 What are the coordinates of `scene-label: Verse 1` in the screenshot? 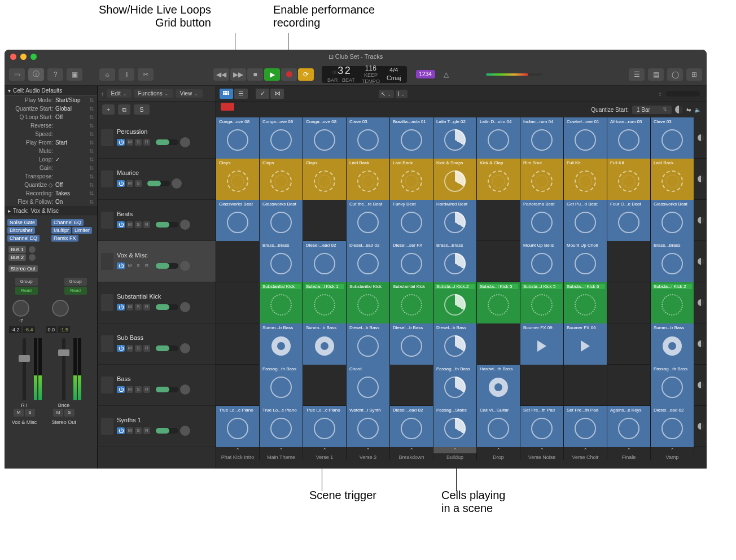 It's located at (325, 457).